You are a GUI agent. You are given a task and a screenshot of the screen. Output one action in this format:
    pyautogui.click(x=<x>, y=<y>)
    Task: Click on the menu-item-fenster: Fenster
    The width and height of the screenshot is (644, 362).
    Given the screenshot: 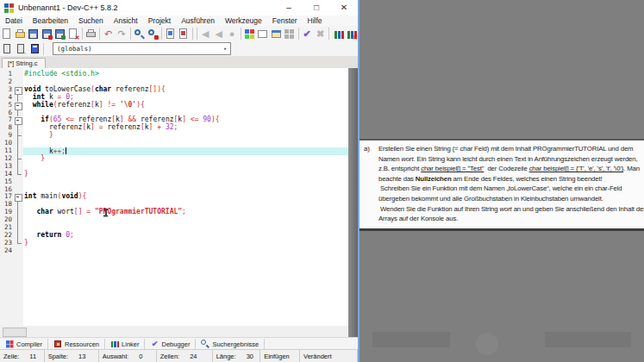 What is the action you would take?
    pyautogui.click(x=284, y=21)
    